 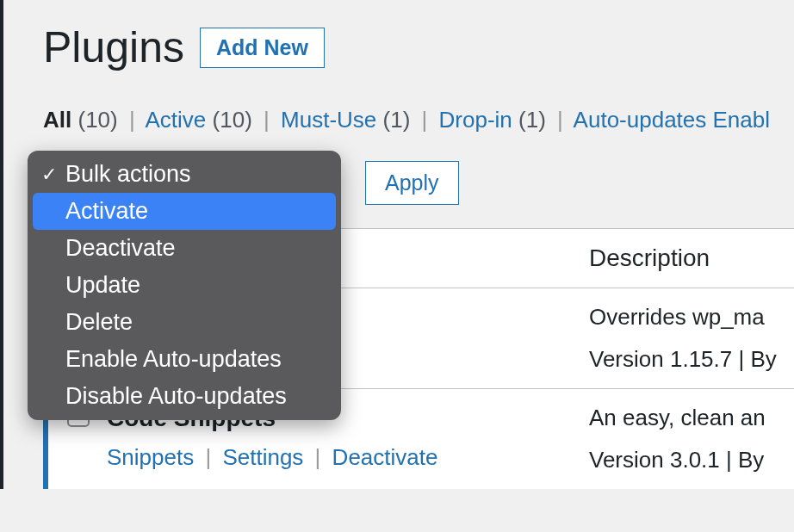 What do you see at coordinates (184, 360) in the screenshot?
I see `dropdown-option-enable-auto: Enable Auto-updates` at bounding box center [184, 360].